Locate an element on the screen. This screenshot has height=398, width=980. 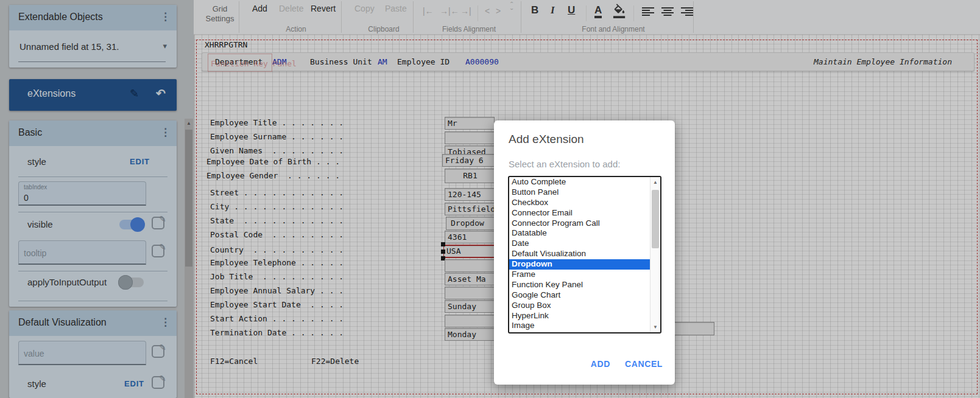
list-item: Date is located at coordinates (585, 243).